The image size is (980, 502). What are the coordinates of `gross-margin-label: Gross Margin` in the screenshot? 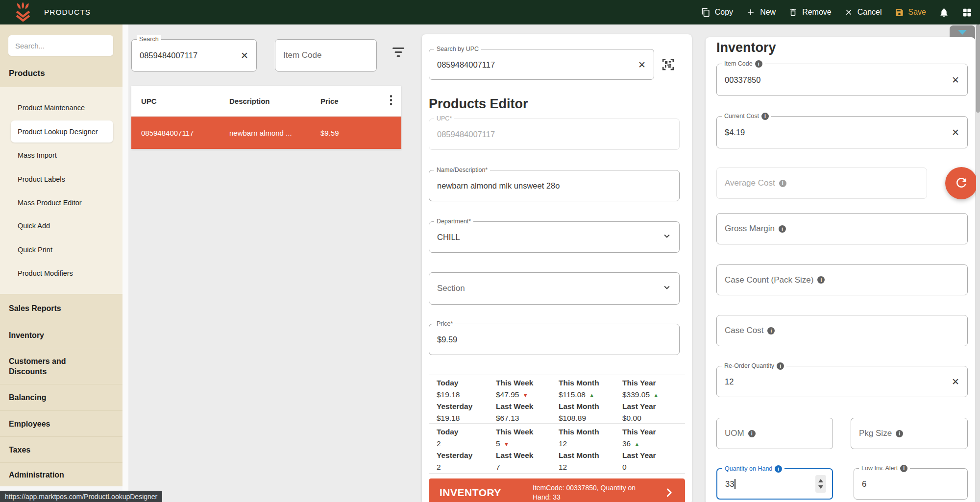 It's located at (750, 229).